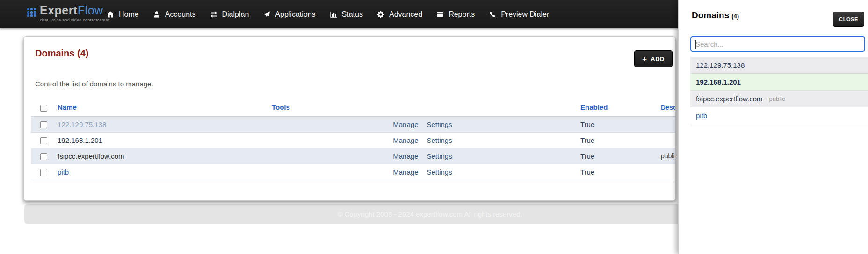 This screenshot has height=254, width=868. I want to click on table-row: pitb ManageSettings True, so click(354, 172).